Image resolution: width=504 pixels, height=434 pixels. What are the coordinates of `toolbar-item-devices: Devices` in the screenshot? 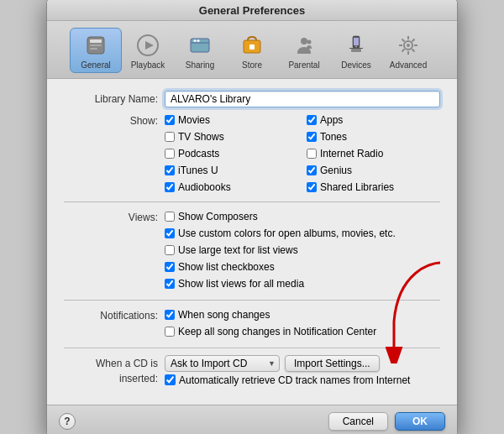 It's located at (356, 50).